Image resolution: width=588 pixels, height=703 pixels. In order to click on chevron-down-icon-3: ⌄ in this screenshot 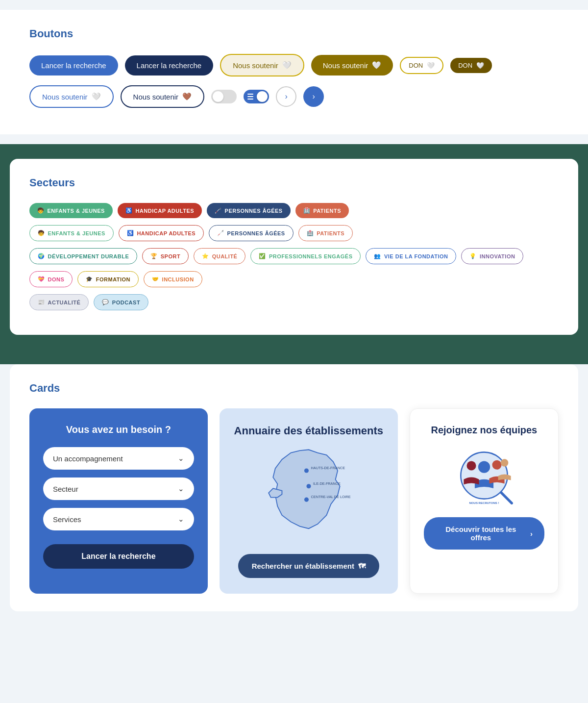, I will do `click(181, 519)`.